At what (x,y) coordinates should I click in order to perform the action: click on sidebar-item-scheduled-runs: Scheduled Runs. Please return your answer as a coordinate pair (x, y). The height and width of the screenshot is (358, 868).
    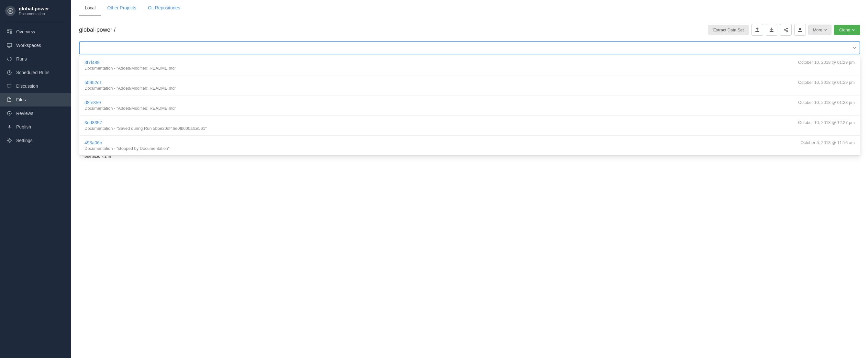
    Looking at the image, I should click on (36, 72).